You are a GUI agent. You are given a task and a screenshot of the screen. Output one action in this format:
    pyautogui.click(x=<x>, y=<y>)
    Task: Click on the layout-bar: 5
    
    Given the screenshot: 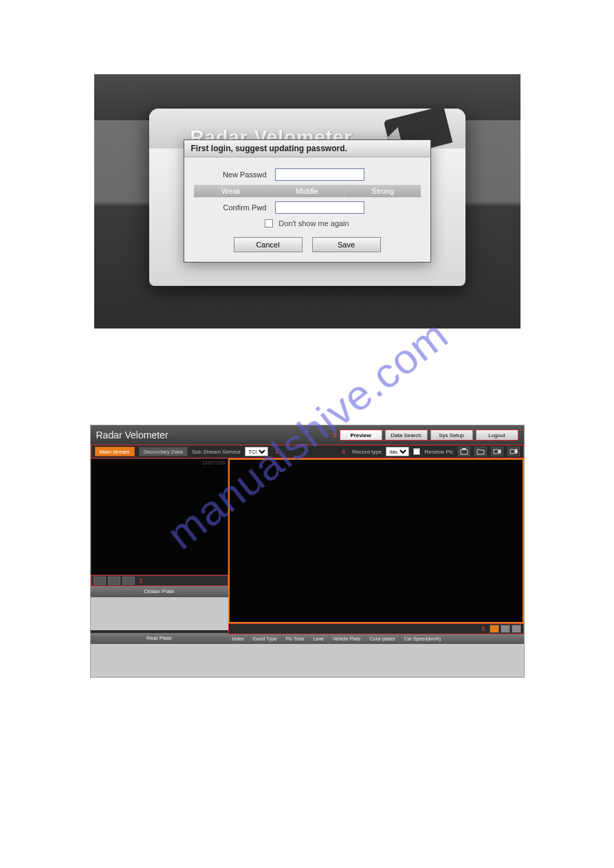 What is the action you would take?
    pyautogui.click(x=376, y=629)
    